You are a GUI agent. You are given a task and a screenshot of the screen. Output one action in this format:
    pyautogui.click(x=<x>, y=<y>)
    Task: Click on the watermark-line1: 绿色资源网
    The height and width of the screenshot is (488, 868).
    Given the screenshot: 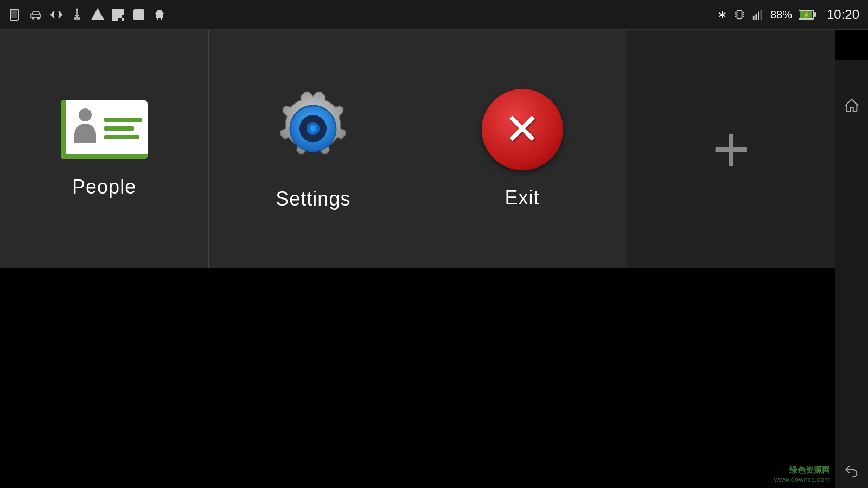 What is the action you would take?
    pyautogui.click(x=802, y=471)
    